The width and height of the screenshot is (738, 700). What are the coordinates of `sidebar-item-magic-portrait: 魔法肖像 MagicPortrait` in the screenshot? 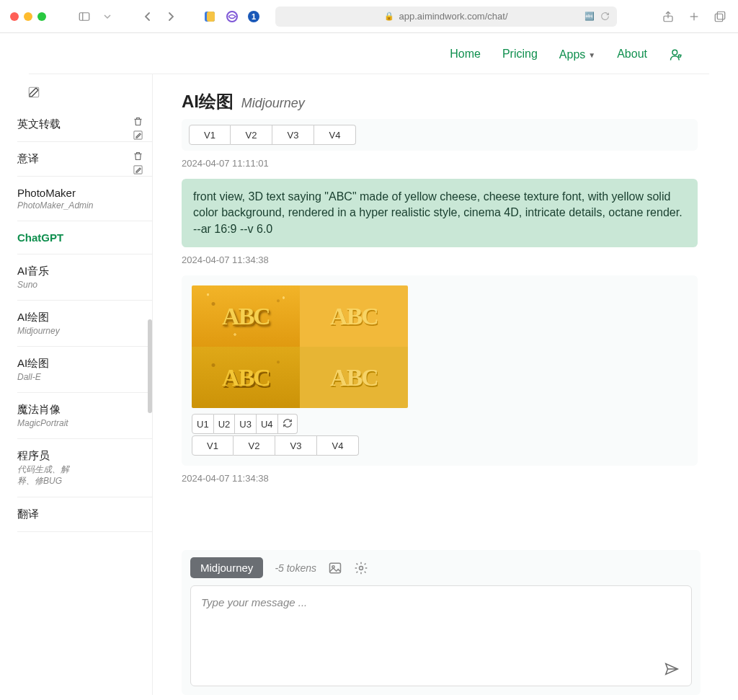 It's located at (85, 416).